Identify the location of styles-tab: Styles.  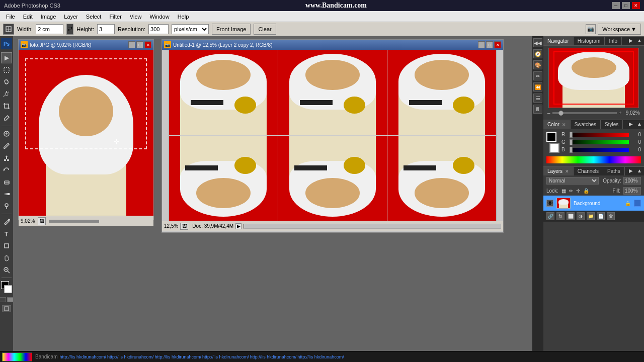
(612, 125).